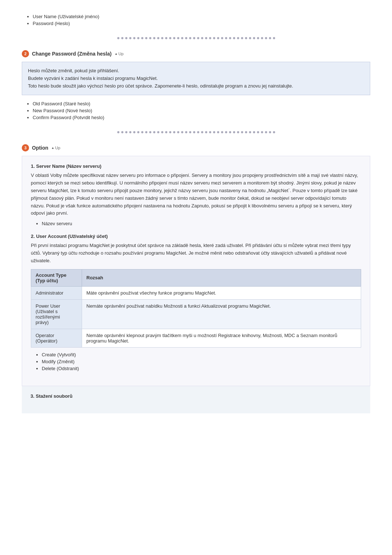  Describe the element at coordinates (201, 17) in the screenshot. I see `bullet-username: User Name (Uživatelské jméno)` at that location.